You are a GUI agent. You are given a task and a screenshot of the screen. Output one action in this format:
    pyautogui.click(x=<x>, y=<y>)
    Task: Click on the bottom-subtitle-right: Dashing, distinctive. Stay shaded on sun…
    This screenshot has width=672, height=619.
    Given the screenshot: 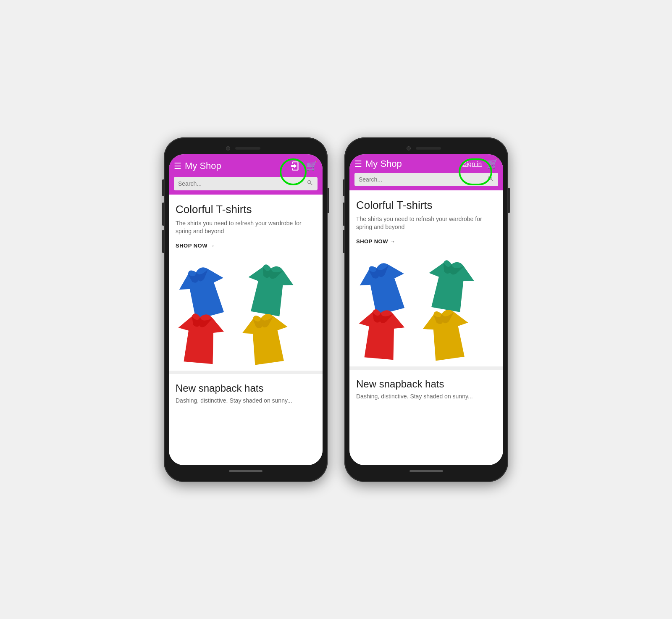 What is the action you would take?
    pyautogui.click(x=426, y=397)
    